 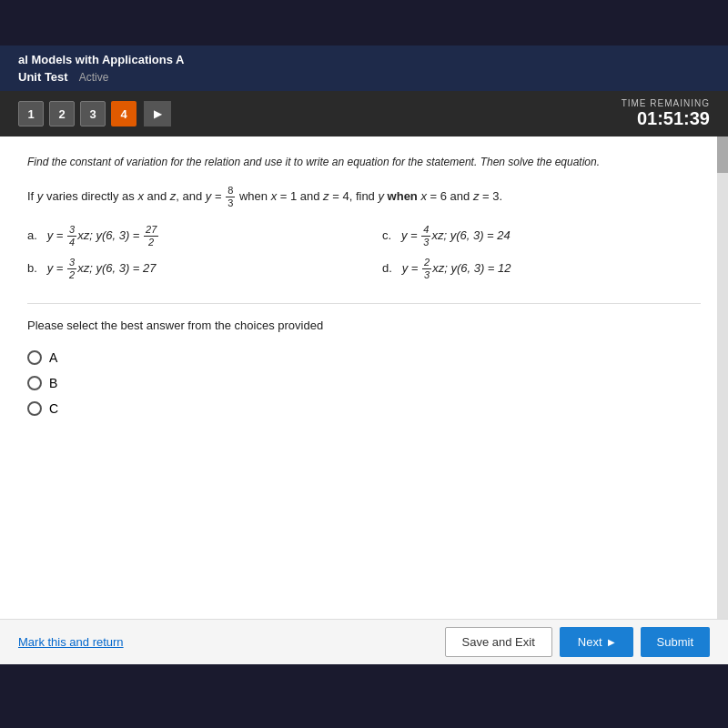 I want to click on choice-a-text: y =, so click(x=56, y=235).